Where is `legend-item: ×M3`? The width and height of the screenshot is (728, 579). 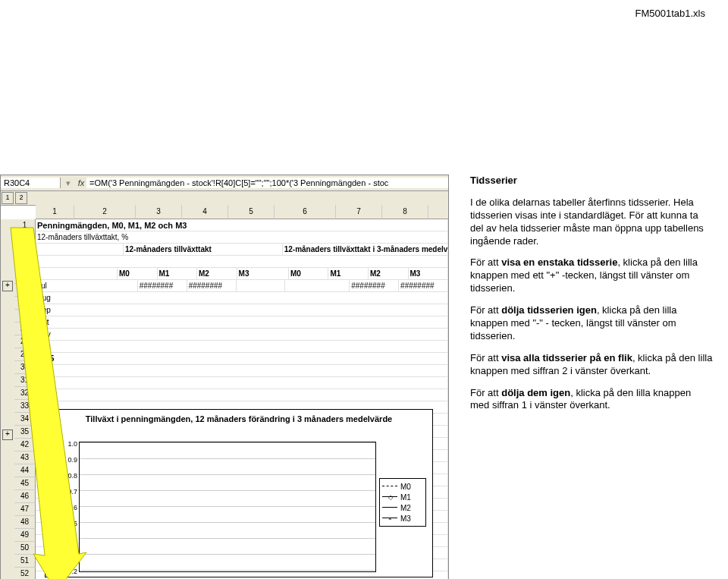
legend-item: ×M3 is located at coordinates (403, 518).